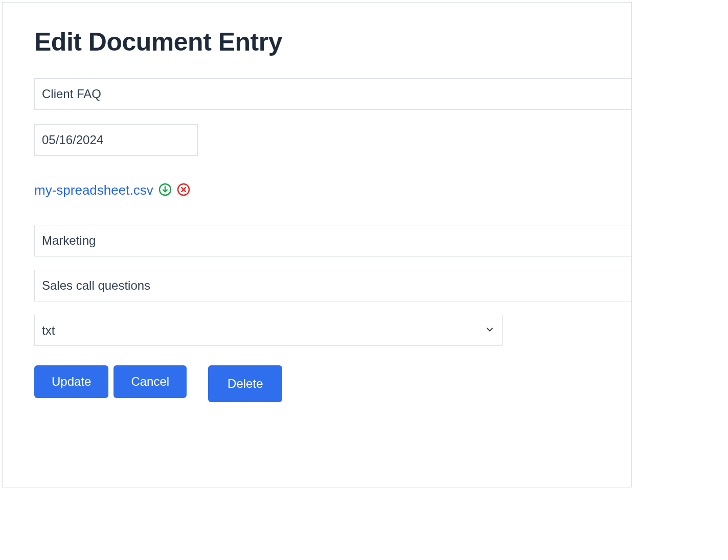 This screenshot has height=560, width=728. What do you see at coordinates (72, 382) in the screenshot?
I see `update-button: Update` at bounding box center [72, 382].